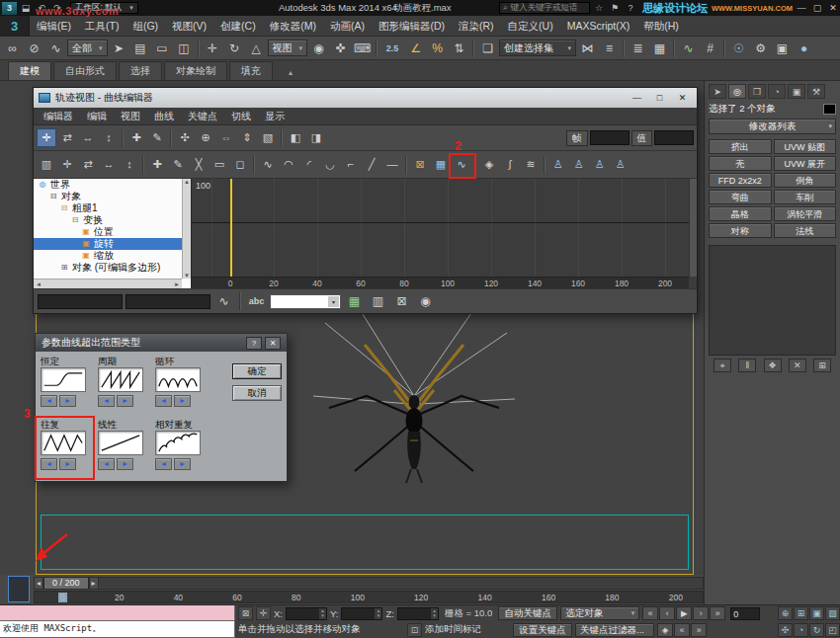  What do you see at coordinates (108, 208) in the screenshot?
I see `tree-item-cutui1: ⊟ 粗腿1` at bounding box center [108, 208].